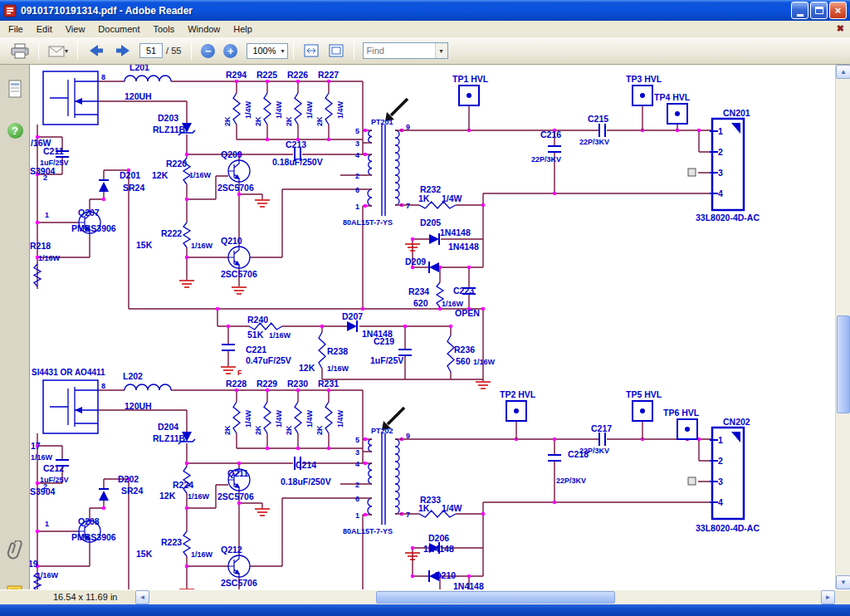 The height and width of the screenshot is (616, 850). I want to click on menu-help: Help, so click(242, 29).